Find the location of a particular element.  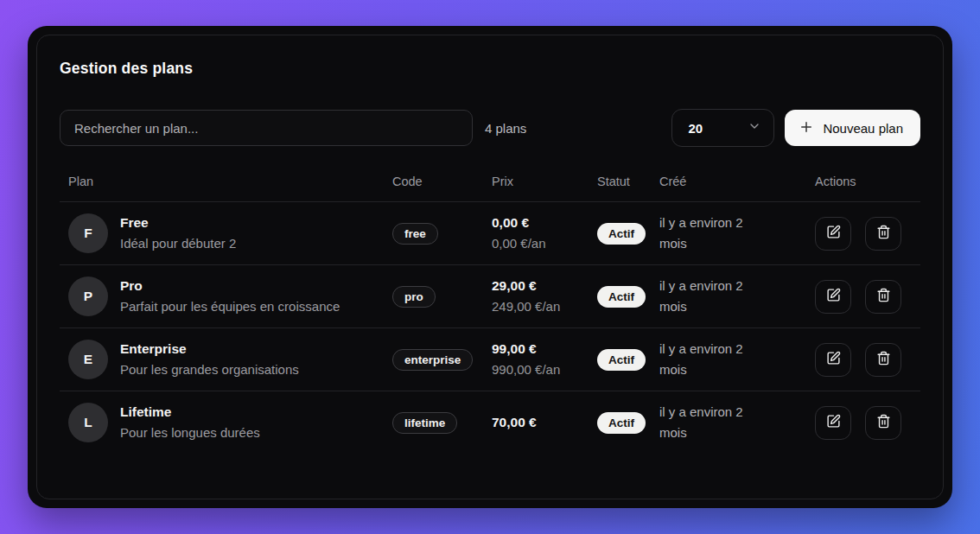

table-header-row: Plan Code Prix Statut Créé Actions is located at coordinates (490, 188).